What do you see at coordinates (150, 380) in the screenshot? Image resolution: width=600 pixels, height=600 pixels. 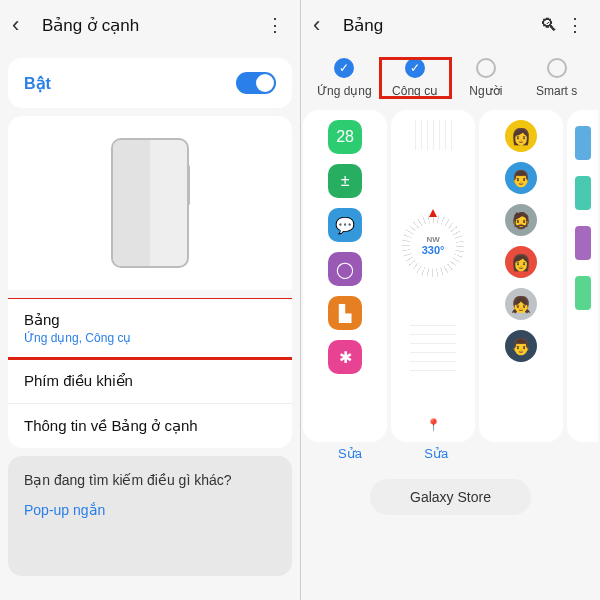 I see `list-item-handle: Phím điều khiển` at bounding box center [150, 380].